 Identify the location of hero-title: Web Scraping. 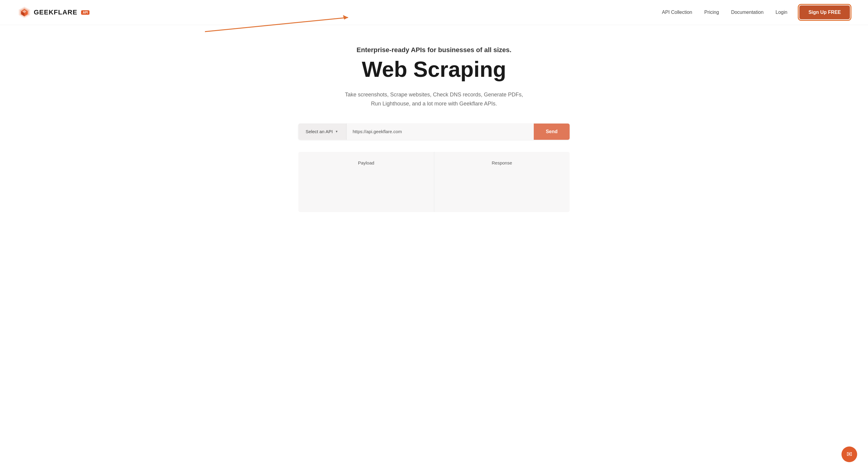
(434, 70).